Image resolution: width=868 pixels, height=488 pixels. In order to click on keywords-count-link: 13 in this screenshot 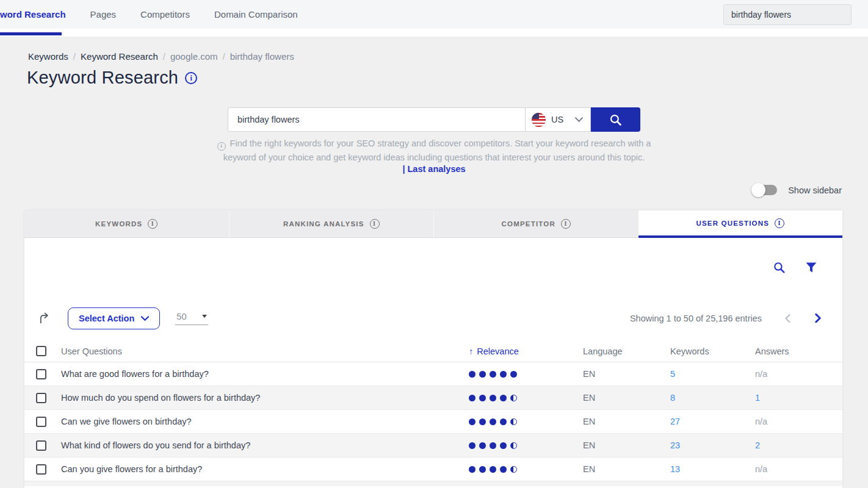, I will do `click(675, 469)`.